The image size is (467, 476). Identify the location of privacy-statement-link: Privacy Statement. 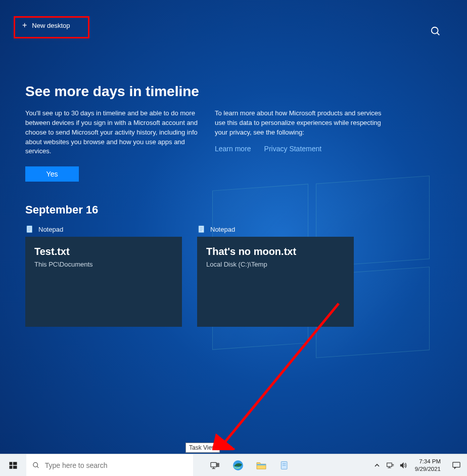
(293, 149).